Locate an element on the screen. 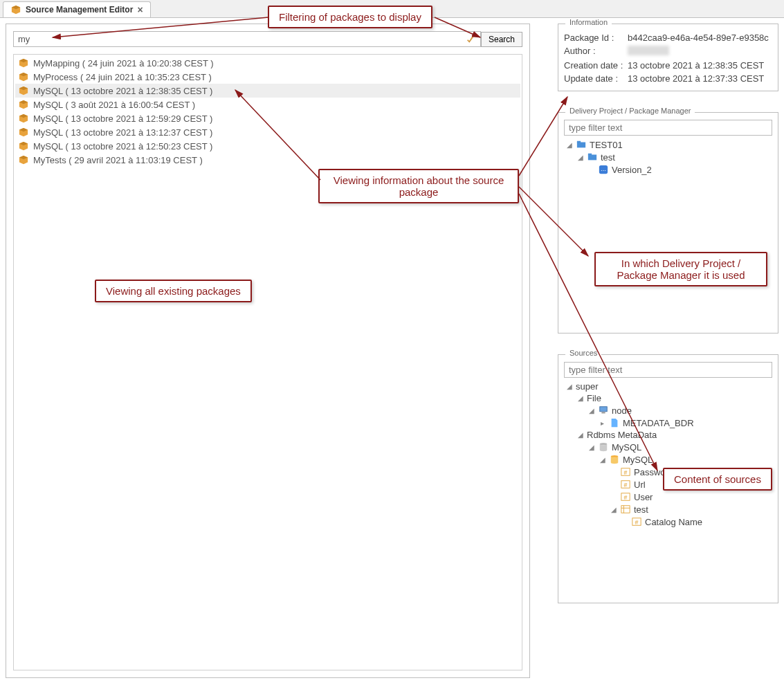 The width and height of the screenshot is (784, 685). package-label: MySQL ( 13 octobre 2021 à 13:12:37 CEST … is located at coordinates (123, 133).